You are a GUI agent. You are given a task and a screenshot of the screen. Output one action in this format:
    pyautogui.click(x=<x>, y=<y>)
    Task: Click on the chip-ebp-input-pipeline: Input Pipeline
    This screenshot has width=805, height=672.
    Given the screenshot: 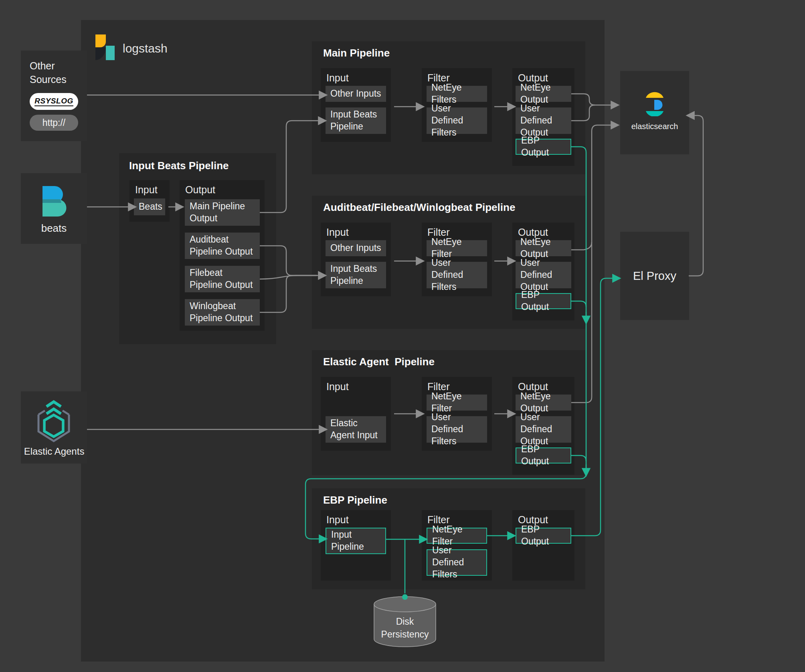 What is the action you would take?
    pyautogui.click(x=356, y=541)
    